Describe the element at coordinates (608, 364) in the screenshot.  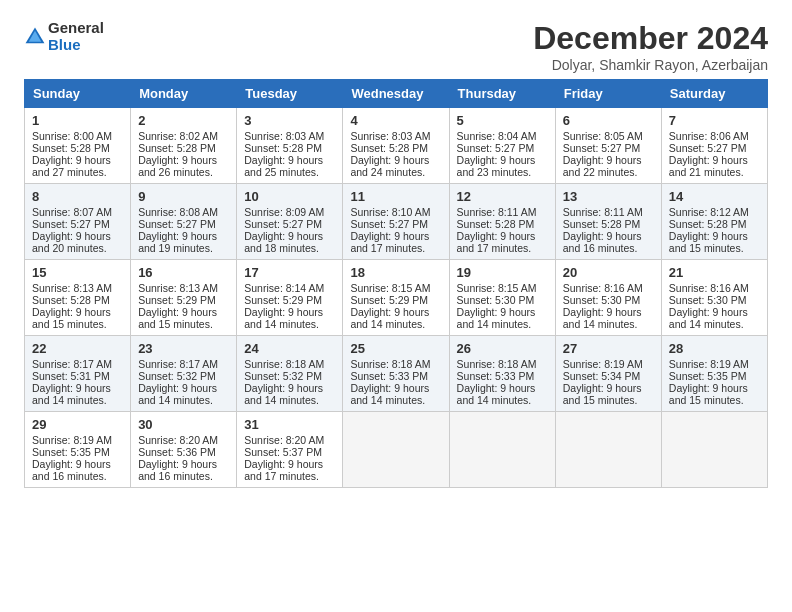
I see `cell-line: Sunrise: 8:19 AM` at that location.